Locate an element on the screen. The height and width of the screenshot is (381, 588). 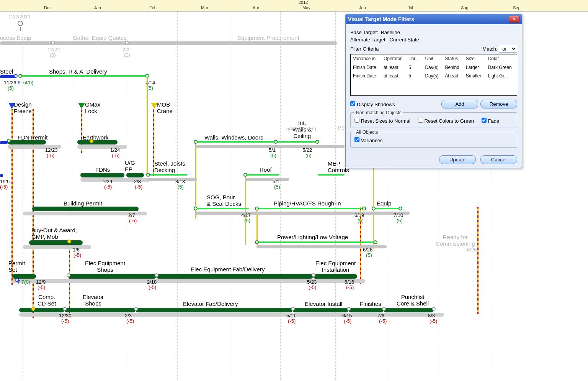
bar-piping is located at coordinates (310, 209).